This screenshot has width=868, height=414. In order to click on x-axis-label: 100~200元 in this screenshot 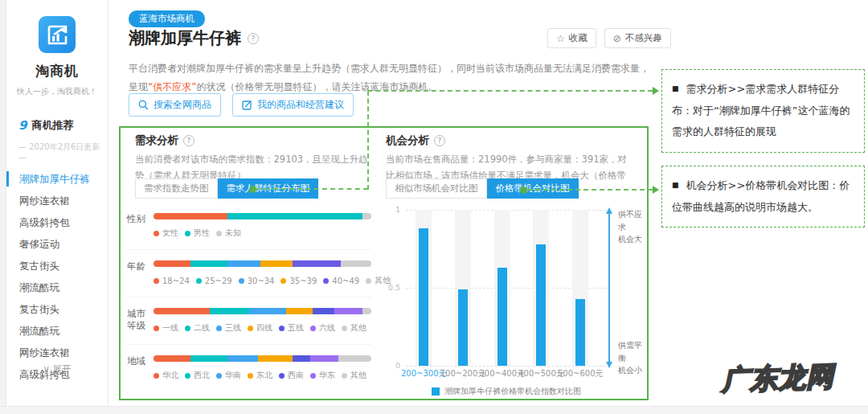, I will do `click(463, 374)`.